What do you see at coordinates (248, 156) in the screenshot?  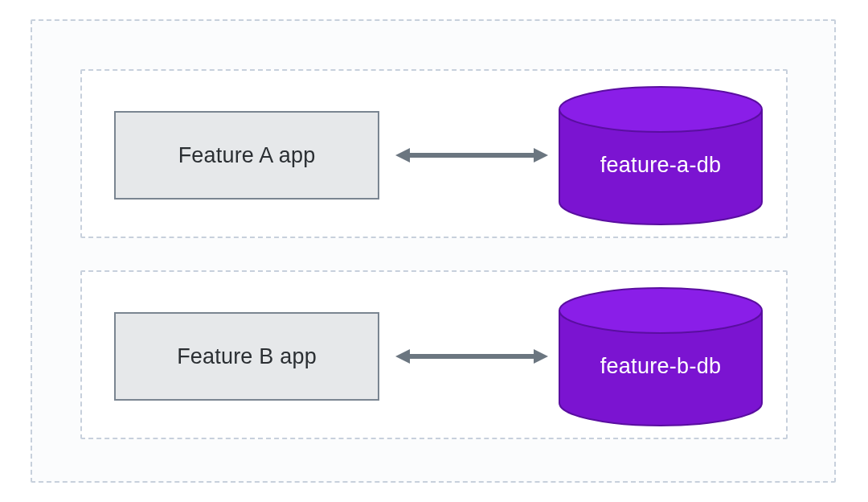 I see `app-label-a: Feature A app` at bounding box center [248, 156].